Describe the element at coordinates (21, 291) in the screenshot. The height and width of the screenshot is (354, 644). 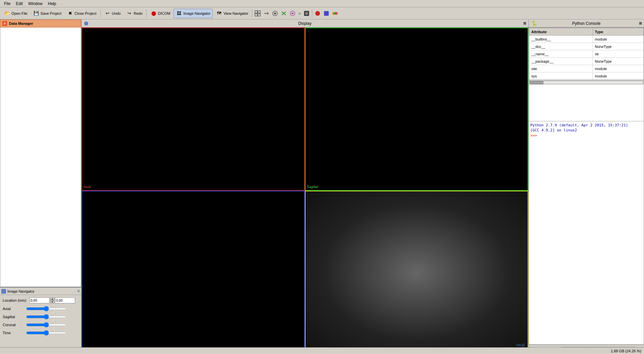
I see `image-navigator-title: Image Navigator` at that location.